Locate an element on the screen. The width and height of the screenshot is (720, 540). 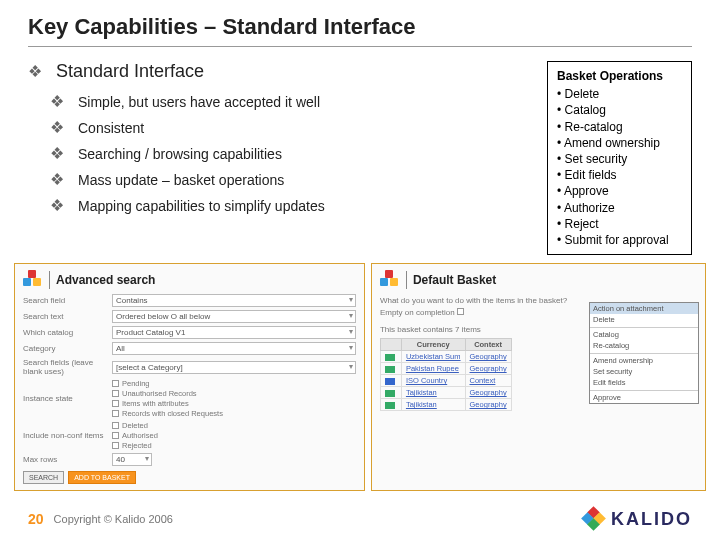
slide-title: Key Capabilities – Standard Interface is located at coordinates (360, 30).